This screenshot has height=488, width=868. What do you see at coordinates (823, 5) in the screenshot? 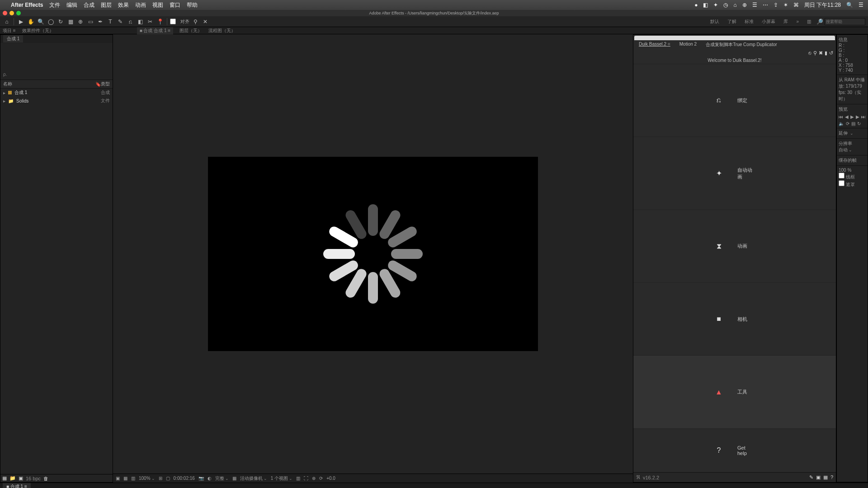
I see `clock: 周日 下午11:28` at bounding box center [823, 5].